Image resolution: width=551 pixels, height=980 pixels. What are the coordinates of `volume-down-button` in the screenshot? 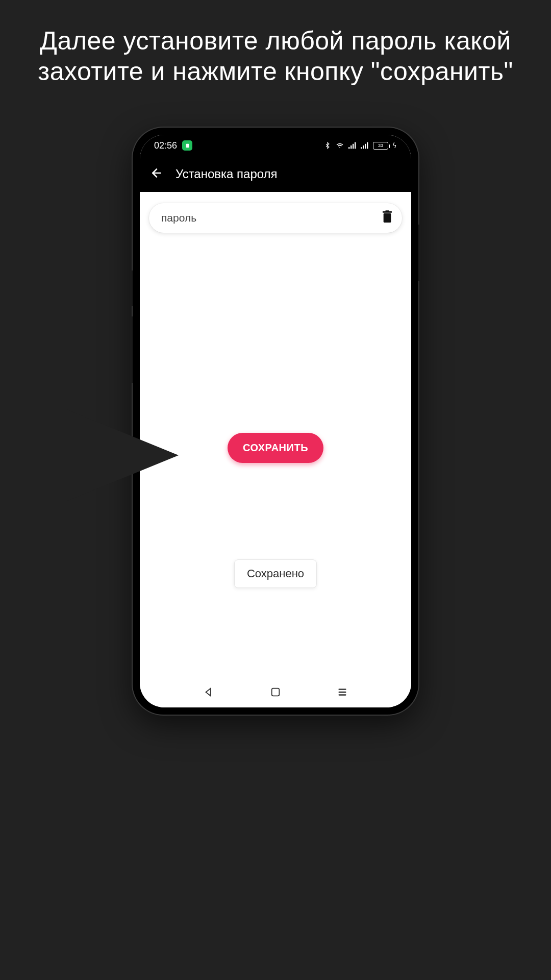 It's located at (131, 350).